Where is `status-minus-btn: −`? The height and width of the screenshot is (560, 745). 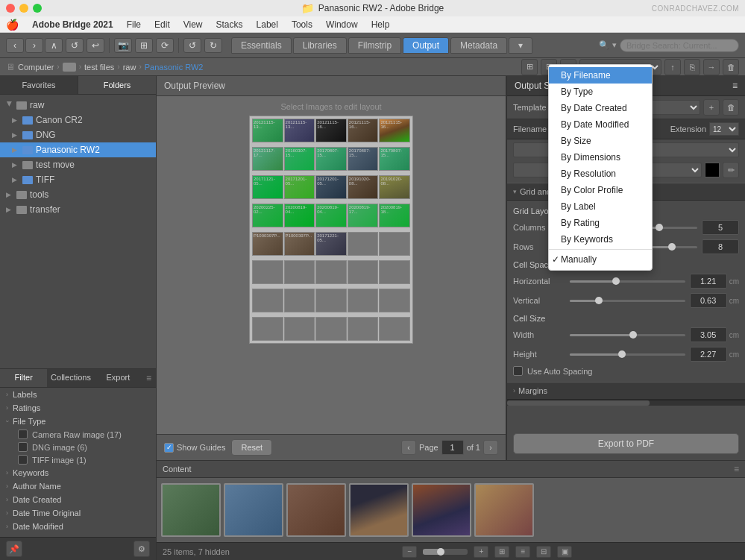
status-minus-btn: − is located at coordinates (409, 552).